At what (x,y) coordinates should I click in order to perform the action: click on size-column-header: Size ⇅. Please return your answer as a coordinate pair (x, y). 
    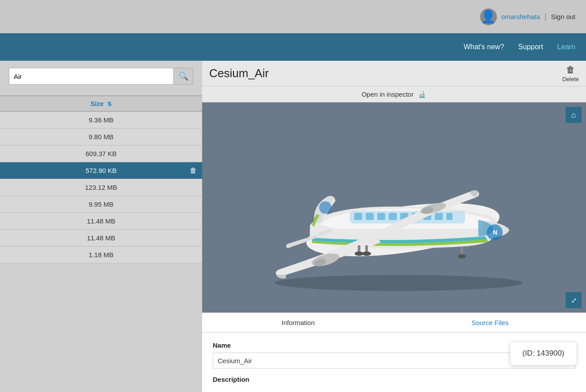
    Looking at the image, I should click on (101, 104).